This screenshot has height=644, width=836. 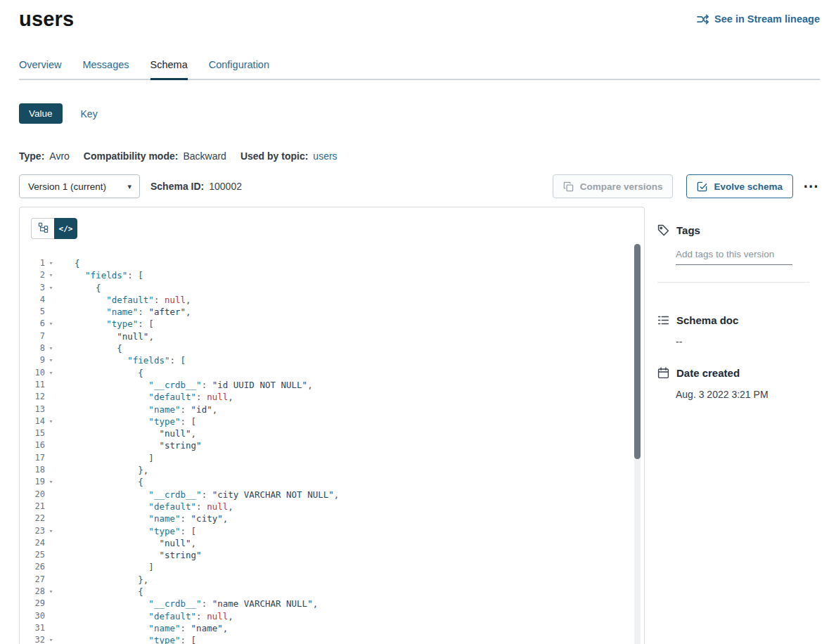 What do you see at coordinates (46, 20) in the screenshot?
I see `page-title: users` at bounding box center [46, 20].